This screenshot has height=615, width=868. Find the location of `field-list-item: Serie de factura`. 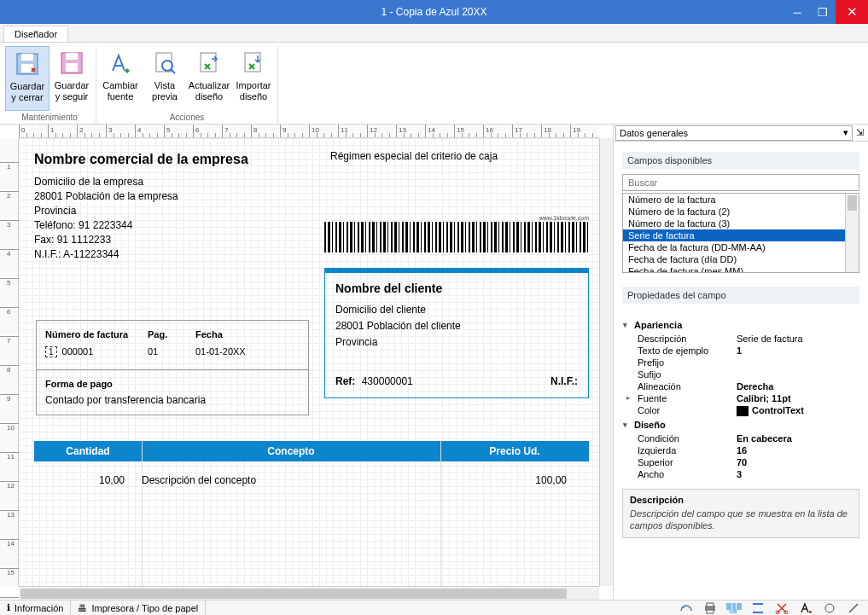

field-list-item: Serie de factura is located at coordinates (741, 235).